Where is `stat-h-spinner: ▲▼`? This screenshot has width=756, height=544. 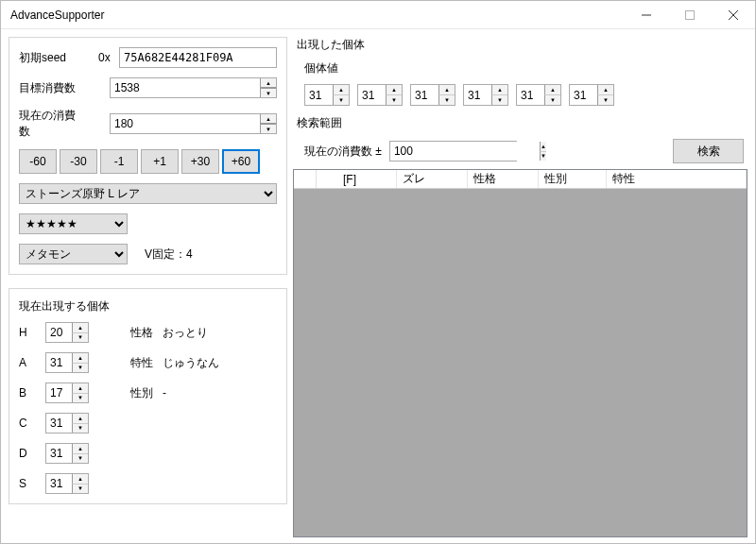
stat-h-spinner: ▲▼ is located at coordinates (67, 332).